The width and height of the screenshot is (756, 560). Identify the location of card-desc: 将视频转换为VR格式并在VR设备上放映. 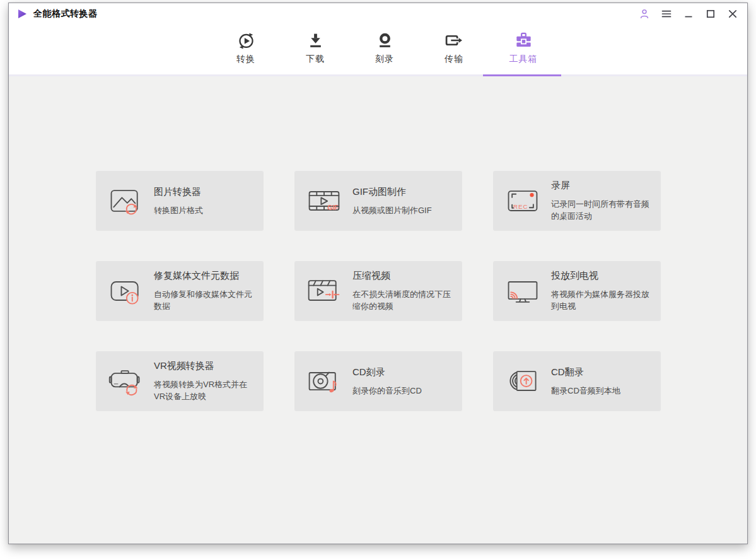
(206, 390).